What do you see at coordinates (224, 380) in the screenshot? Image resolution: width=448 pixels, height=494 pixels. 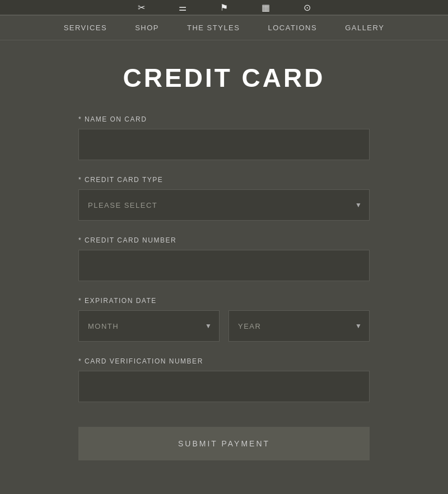 I see `cvv-group: * CARD VERIFICATION NUMBER` at bounding box center [224, 380].